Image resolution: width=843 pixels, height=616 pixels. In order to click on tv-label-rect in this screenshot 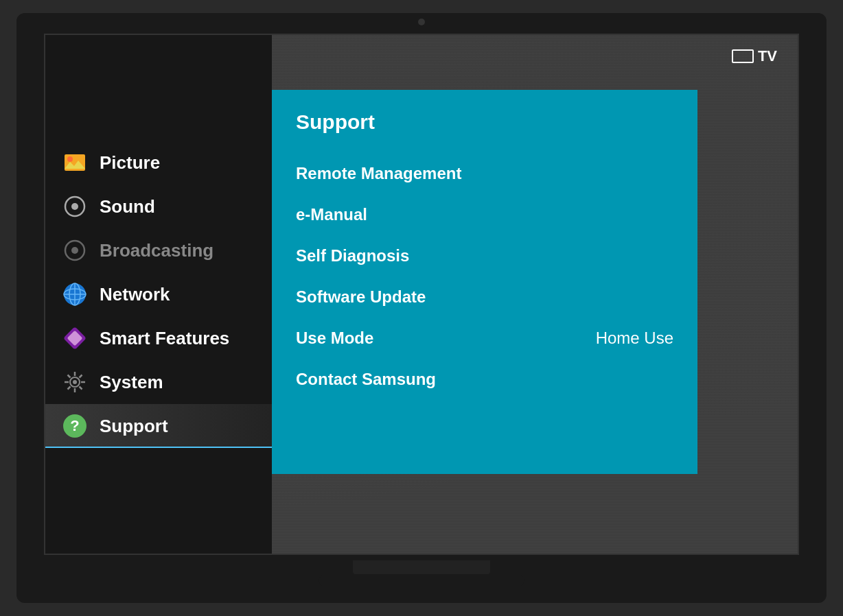, I will do `click(743, 56)`.